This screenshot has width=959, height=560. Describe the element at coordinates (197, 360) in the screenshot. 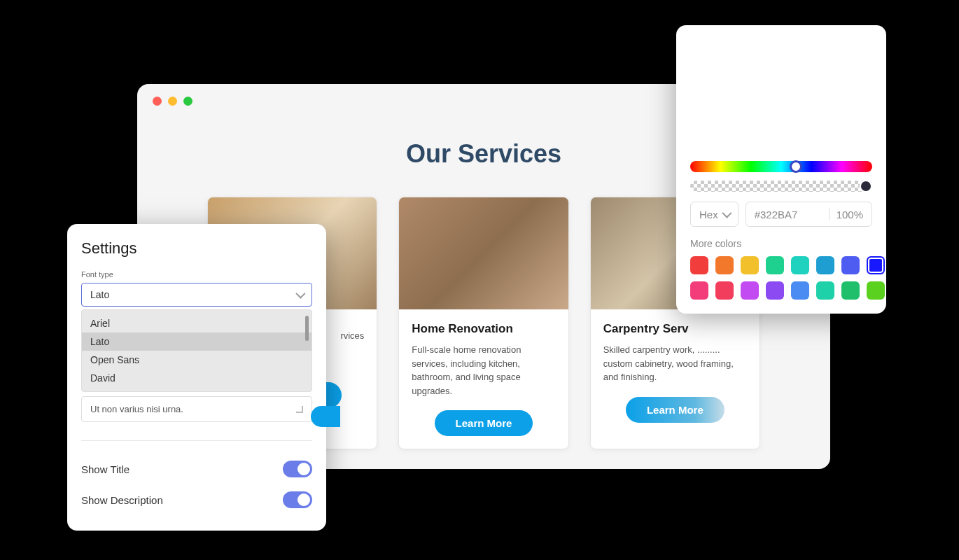

I see `font-option: Open Sans` at that location.